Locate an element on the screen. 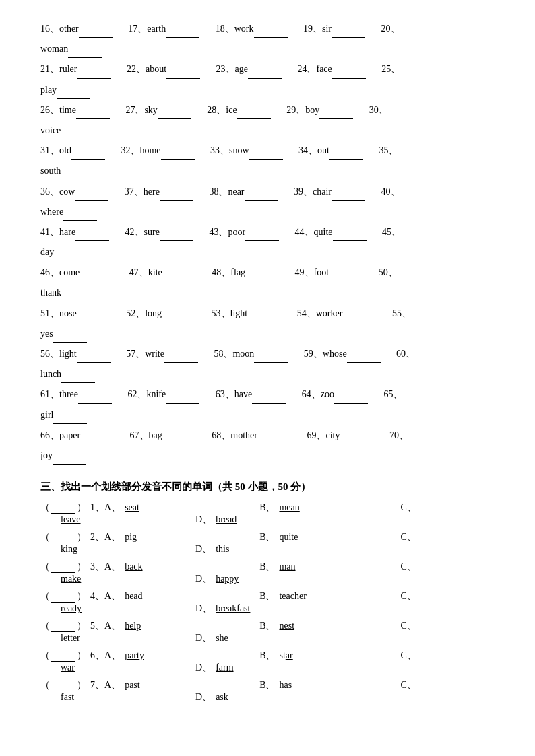 The height and width of the screenshot is (756, 535). q6-paren-close: ） is located at coordinates (82, 656).